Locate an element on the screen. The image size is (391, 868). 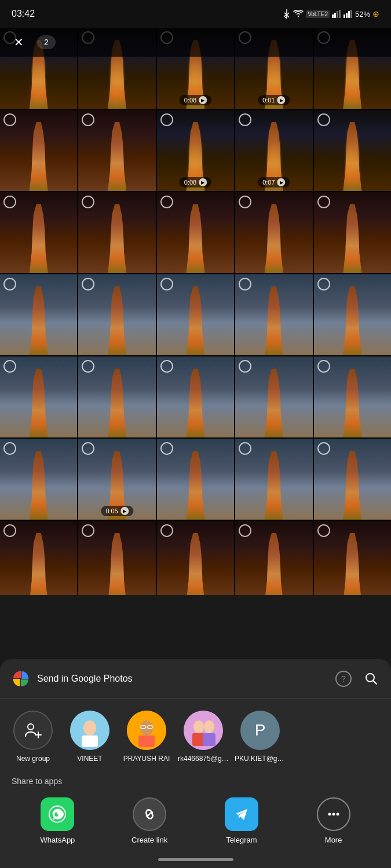
contacts-row: New group VINEET PRAYUSH RAI rk4466875@g… is located at coordinates (196, 737).